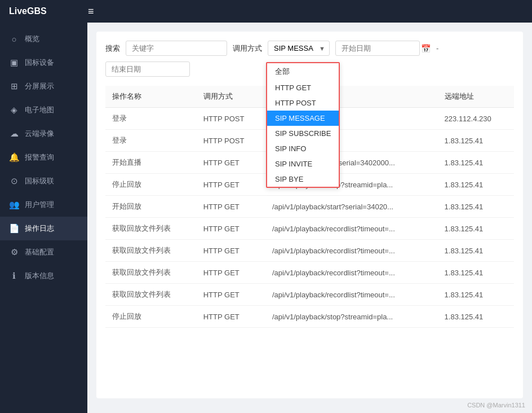 Image resolution: width=532 pixels, height=413 pixels. What do you see at coordinates (39, 134) in the screenshot?
I see `sidebar-label: 云端录像` at bounding box center [39, 134].